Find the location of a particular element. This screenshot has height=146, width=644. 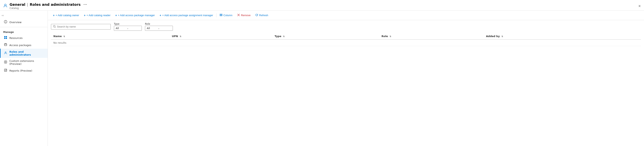

add-access-package-manager-label: + Add access package manager is located at coordinates (136, 15).